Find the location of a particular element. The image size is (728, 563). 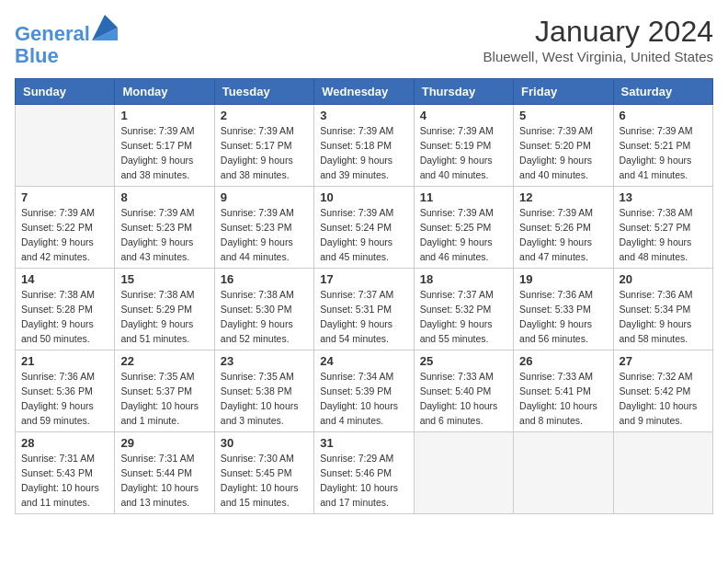

weekday-header-wednesday: Wednesday is located at coordinates (364, 92).